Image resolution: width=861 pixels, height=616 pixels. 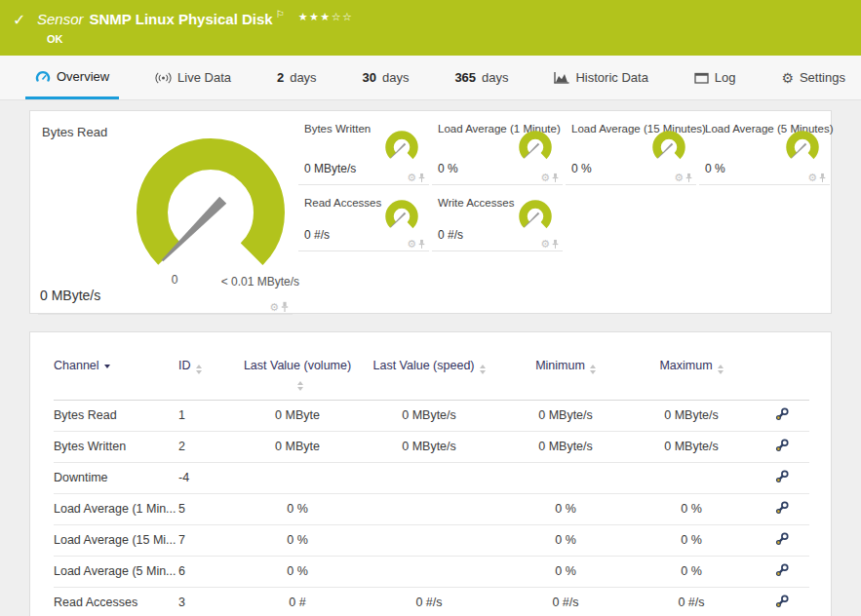 I want to click on load-average-1-gauge, so click(x=535, y=148).